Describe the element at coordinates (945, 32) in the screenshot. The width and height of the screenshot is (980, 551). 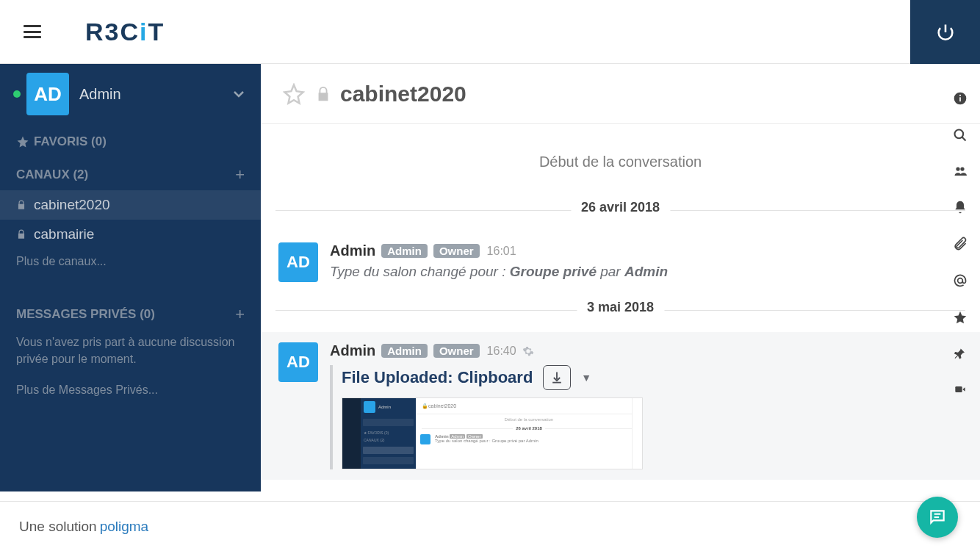
I see `power-button` at that location.